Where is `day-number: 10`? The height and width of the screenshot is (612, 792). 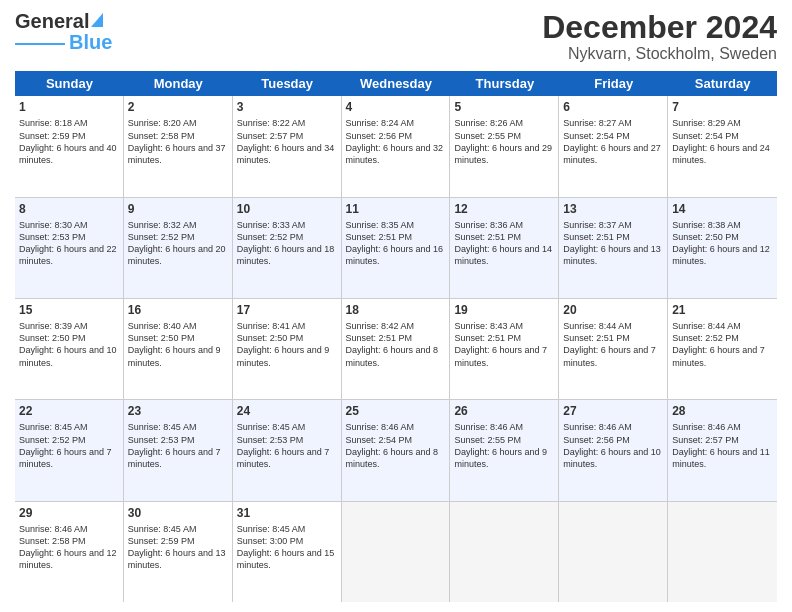 day-number: 10 is located at coordinates (287, 209).